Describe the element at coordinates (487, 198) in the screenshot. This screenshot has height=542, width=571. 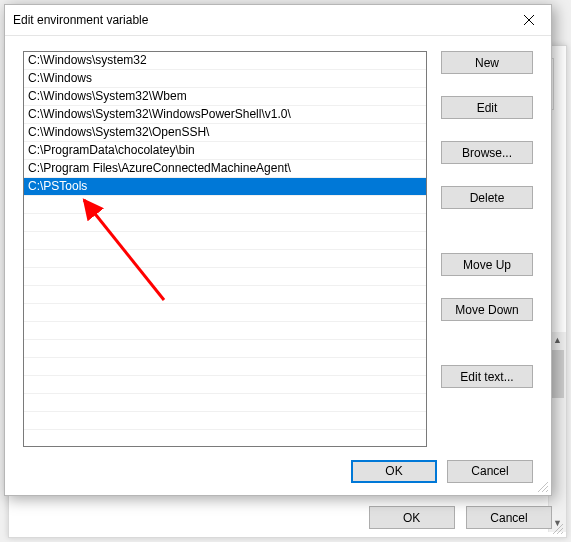
I see `delete-button: Delete` at that location.